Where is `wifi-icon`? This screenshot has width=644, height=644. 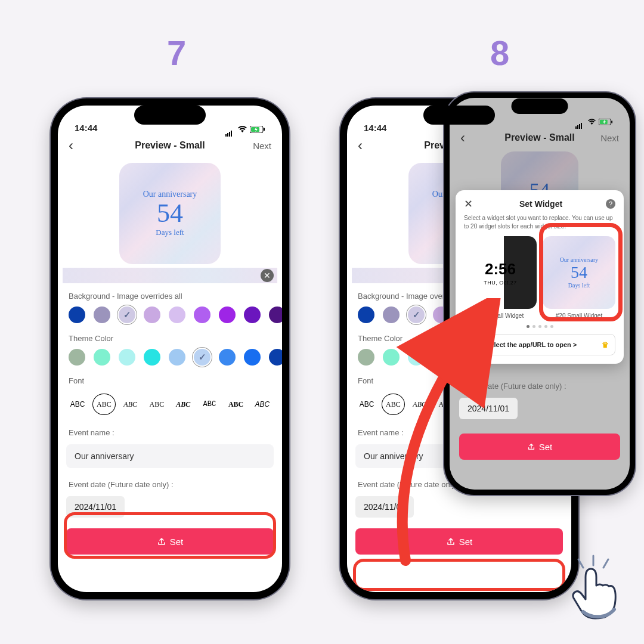
wifi-icon is located at coordinates (592, 122).